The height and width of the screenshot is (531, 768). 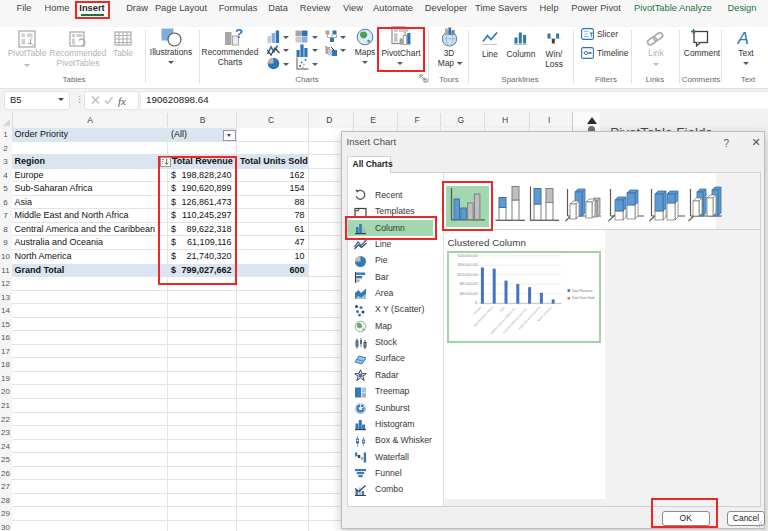 I want to click on svg-text: Asia, so click(x=502, y=308).